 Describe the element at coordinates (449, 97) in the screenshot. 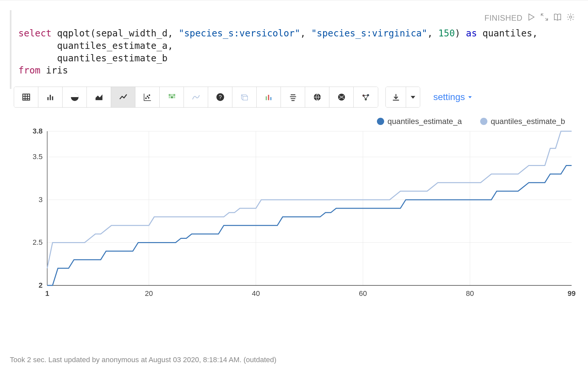

I see `settings-label: settings` at that location.